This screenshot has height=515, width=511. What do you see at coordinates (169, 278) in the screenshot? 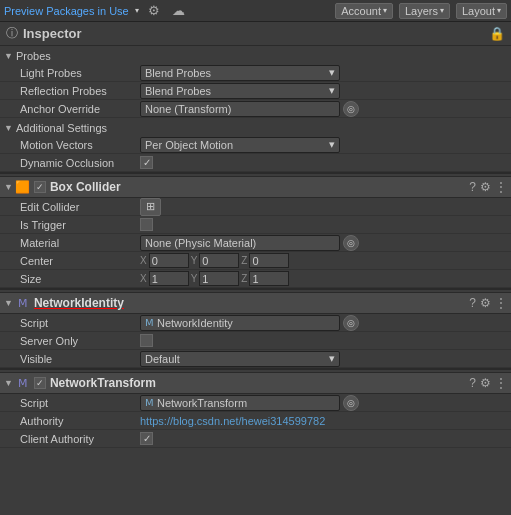
I see `size-x-input` at bounding box center [169, 278].